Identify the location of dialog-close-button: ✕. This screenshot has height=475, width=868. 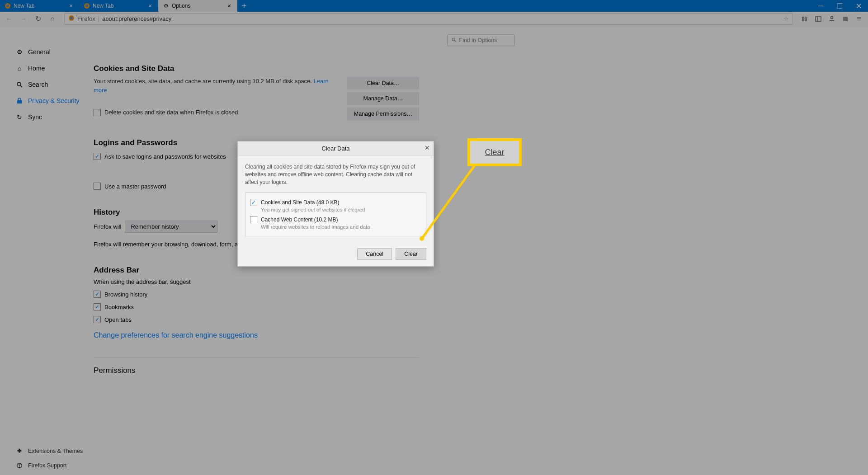
(427, 148).